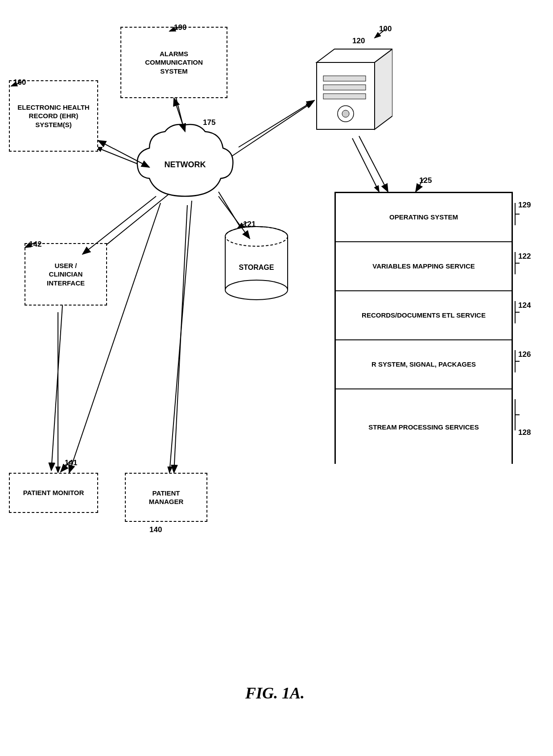 The height and width of the screenshot is (756, 553). What do you see at coordinates (379, 33) in the screenshot?
I see `ref100-arrow` at bounding box center [379, 33].